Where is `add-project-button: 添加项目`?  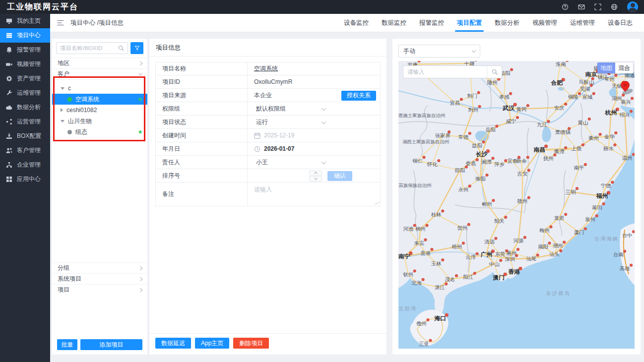
add-project-button: 添加项目 is located at coordinates (111, 345).